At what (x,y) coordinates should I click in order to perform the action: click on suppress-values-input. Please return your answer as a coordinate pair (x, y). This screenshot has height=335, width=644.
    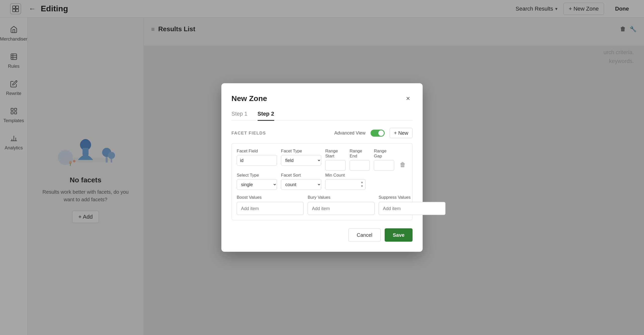
    Looking at the image, I should click on (412, 209).